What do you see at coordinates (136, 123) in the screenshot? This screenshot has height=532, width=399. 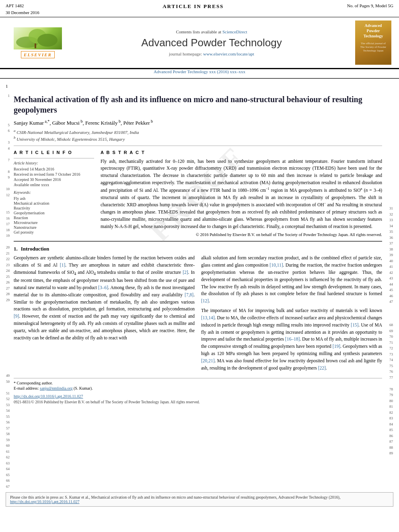 I see `author-4: Péter Pekker` at bounding box center [136, 123].